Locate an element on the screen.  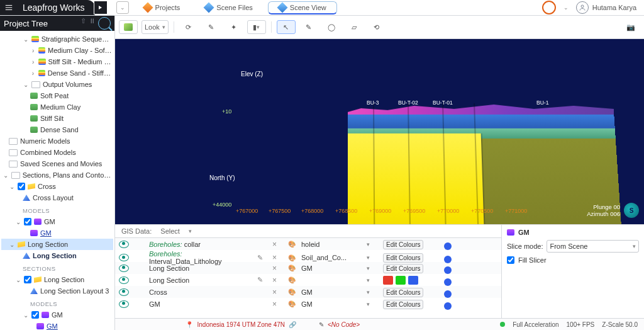
measure-line-icon: ✎ is located at coordinates (211, 27).